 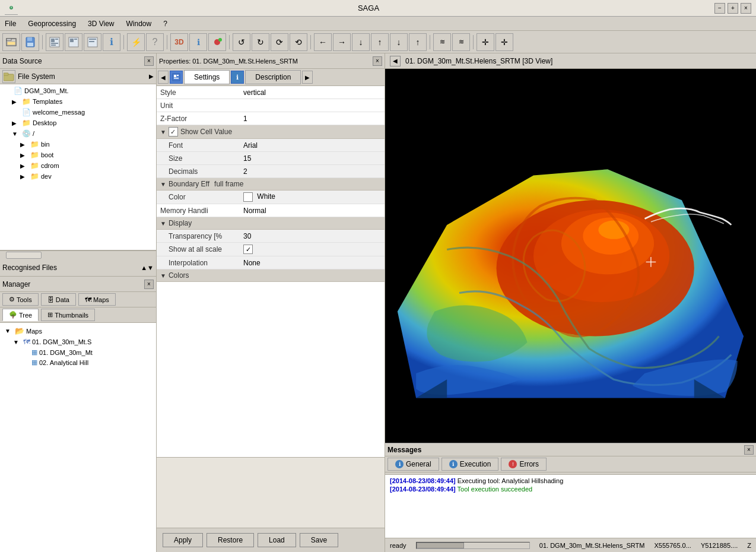 What do you see at coordinates (151, 76) in the screenshot?
I see `filesystem-arrow: ▶` at bounding box center [151, 76].